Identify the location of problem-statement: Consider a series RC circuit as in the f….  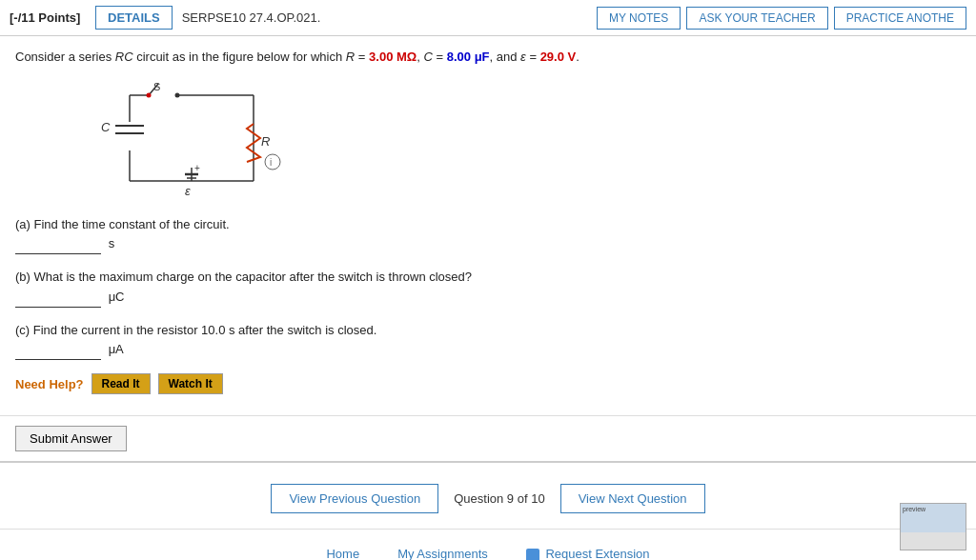
(488, 57).